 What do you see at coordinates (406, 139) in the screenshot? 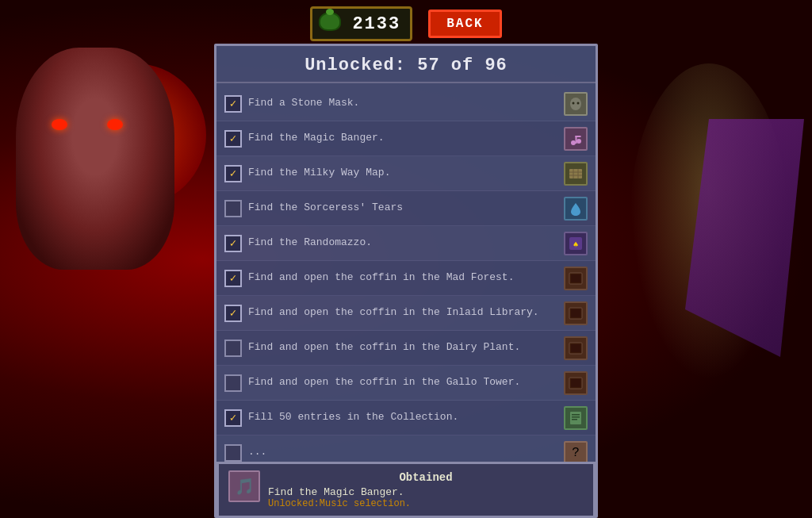
I see `list-item: Find the Magic Banger.` at bounding box center [406, 139].